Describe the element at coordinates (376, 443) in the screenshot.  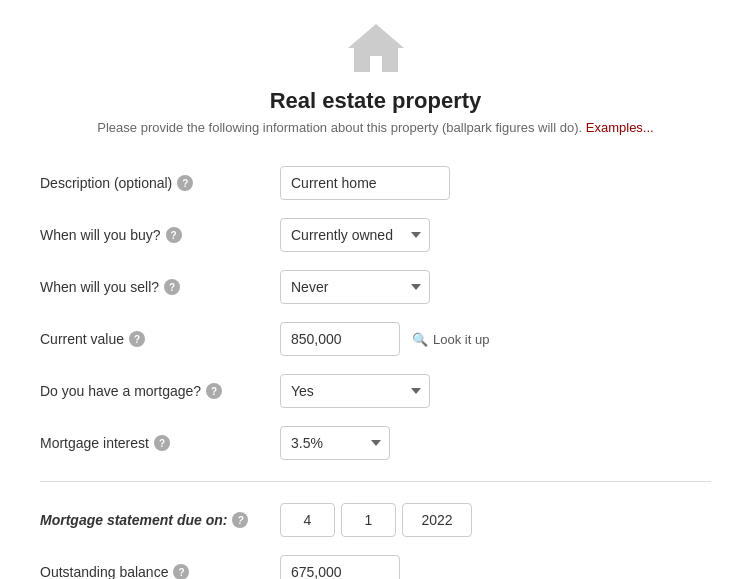
I see `mortgage-interest-row: Mortgage interest ? 3.5% 4.0% 4.5% 5.0%` at that location.